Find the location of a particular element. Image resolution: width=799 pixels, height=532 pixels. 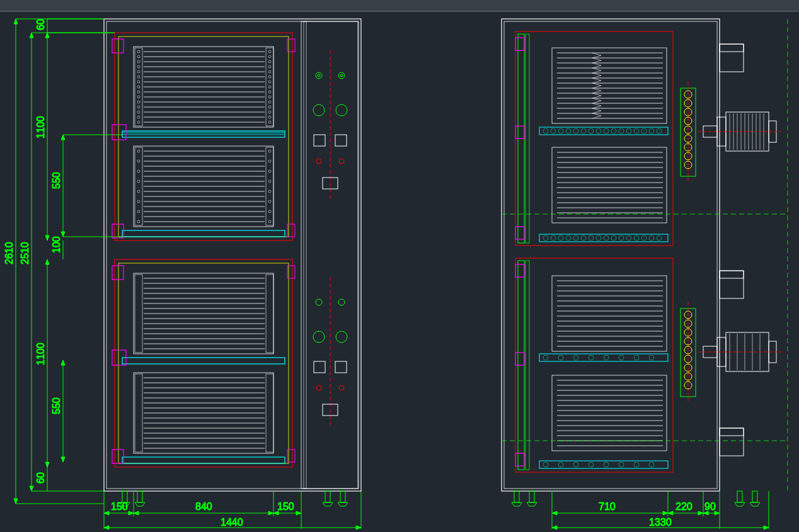

dim-90: 90 is located at coordinates (710, 506).